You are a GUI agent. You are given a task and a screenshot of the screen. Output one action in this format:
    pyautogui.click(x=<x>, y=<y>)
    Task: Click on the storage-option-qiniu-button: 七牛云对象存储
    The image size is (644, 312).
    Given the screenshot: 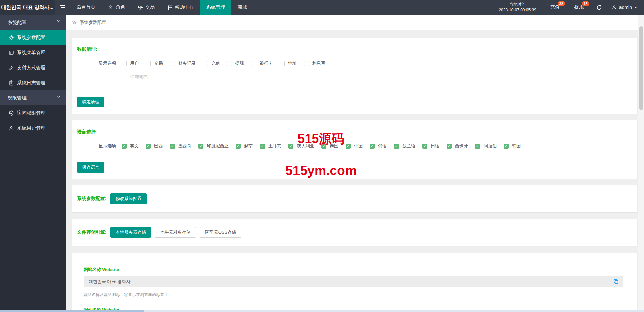 What is the action you would take?
    pyautogui.click(x=175, y=232)
    